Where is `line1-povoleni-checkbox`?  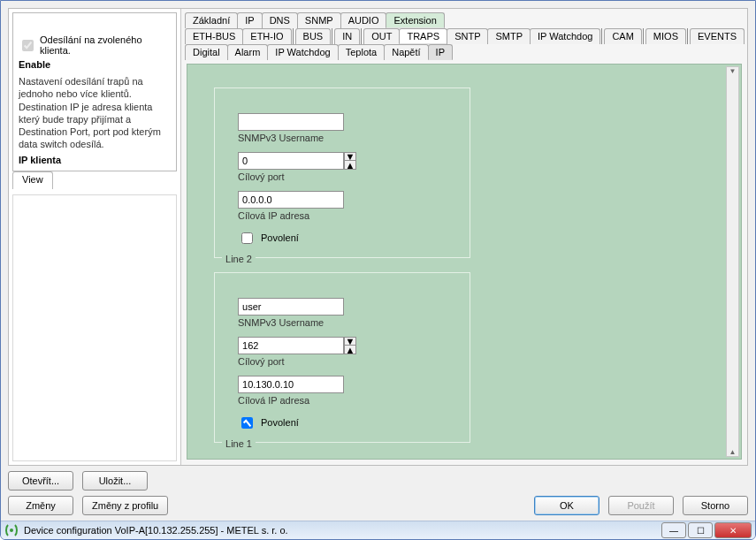
line1-povoleni-checkbox is located at coordinates (248, 422).